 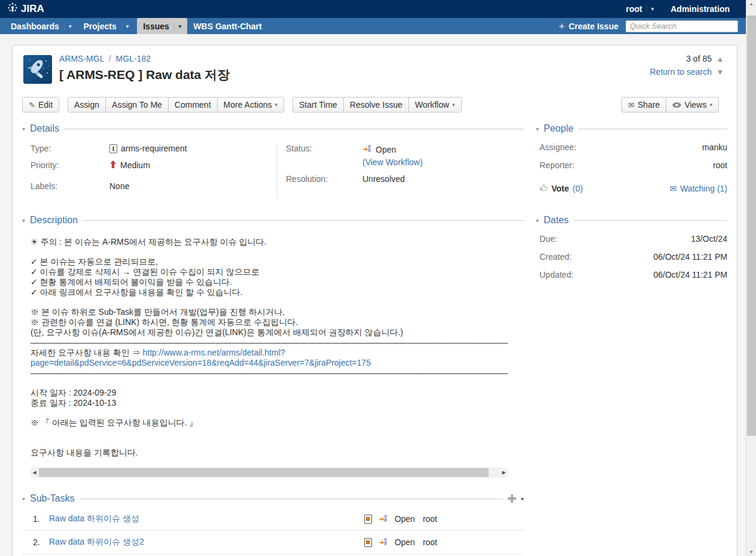 What do you see at coordinates (556, 275) in the screenshot?
I see `updated-label: Updated:` at bounding box center [556, 275].